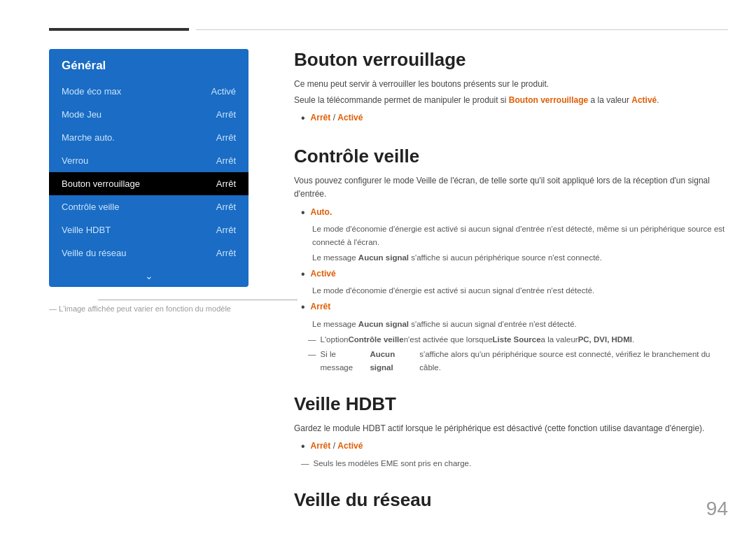  Describe the element at coordinates (224, 91) in the screenshot. I see `sidebar-item-value: Activé` at that location.